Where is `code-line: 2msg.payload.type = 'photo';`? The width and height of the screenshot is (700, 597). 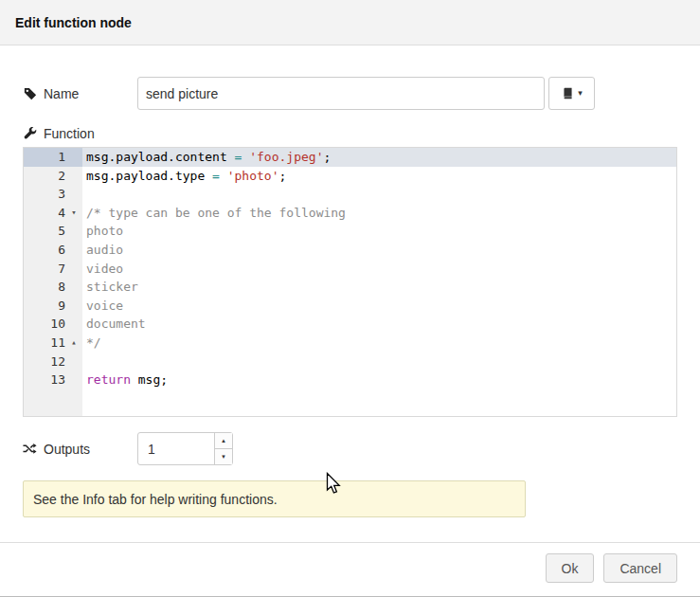 code-line: 2msg.payload.type = 'photo'; is located at coordinates (350, 176).